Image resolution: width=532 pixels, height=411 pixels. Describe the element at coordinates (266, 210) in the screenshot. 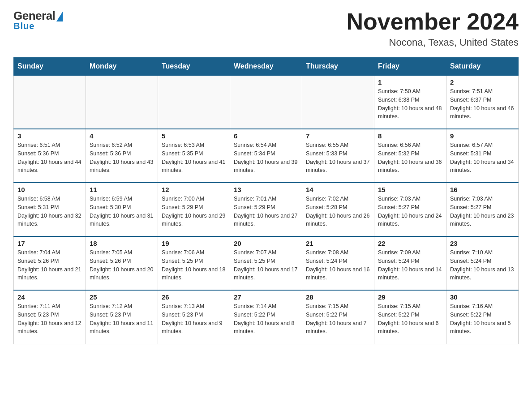

I see `calendar-week-row: 10Sunrise: 6:58 AMSunset: 5:31 PMDayligh…` at that location.